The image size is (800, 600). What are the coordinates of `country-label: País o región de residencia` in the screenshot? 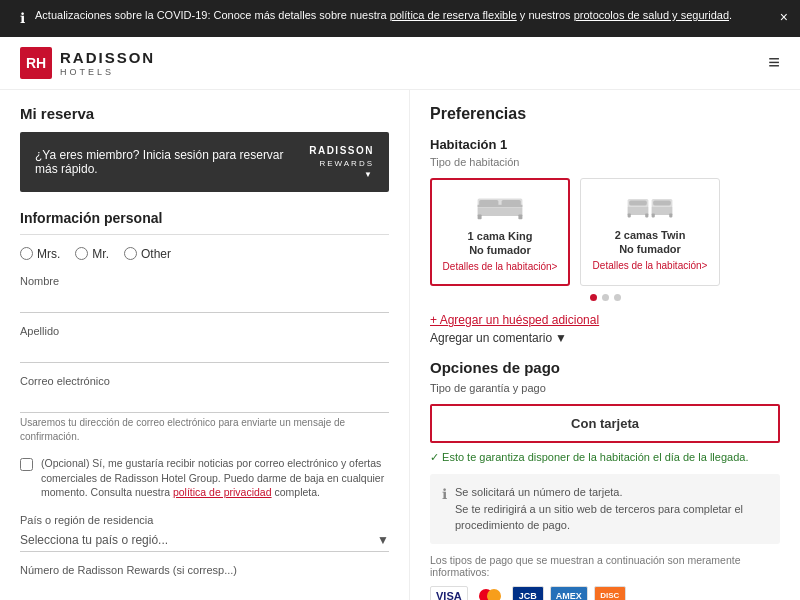 It's located at (204, 520).